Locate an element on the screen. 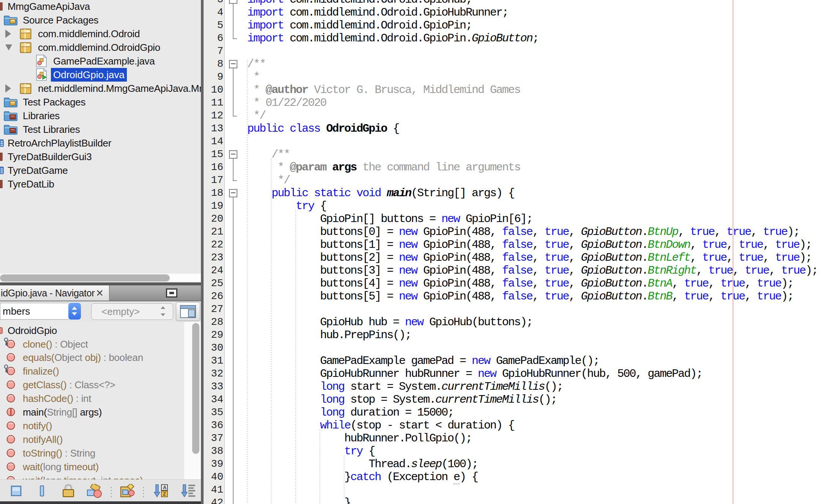 This screenshot has width=831, height=504. svg-text: A is located at coordinates (165, 487).